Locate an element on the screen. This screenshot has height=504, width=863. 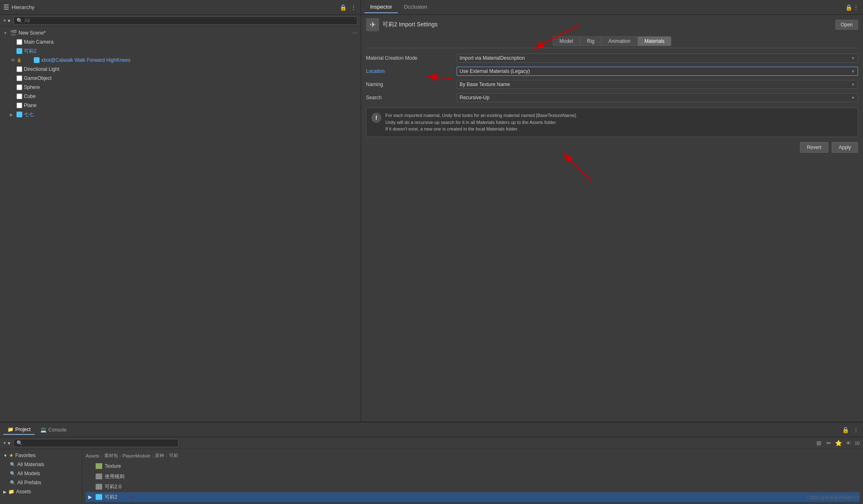
item-label: xbot@Catwalk Walk Forward HighKnees is located at coordinates (86, 60).